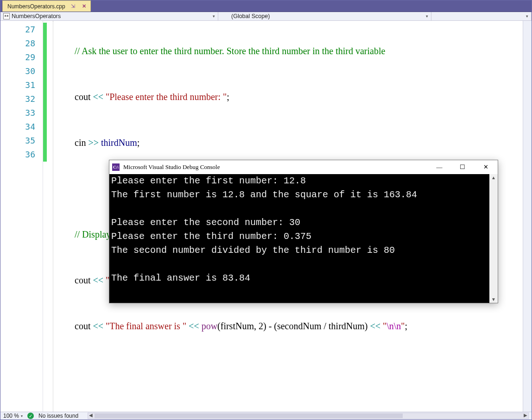 Image resolution: width=532 pixels, height=420 pixels. Describe the element at coordinates (94, 143) in the screenshot. I see `code-token: >>` at that location.